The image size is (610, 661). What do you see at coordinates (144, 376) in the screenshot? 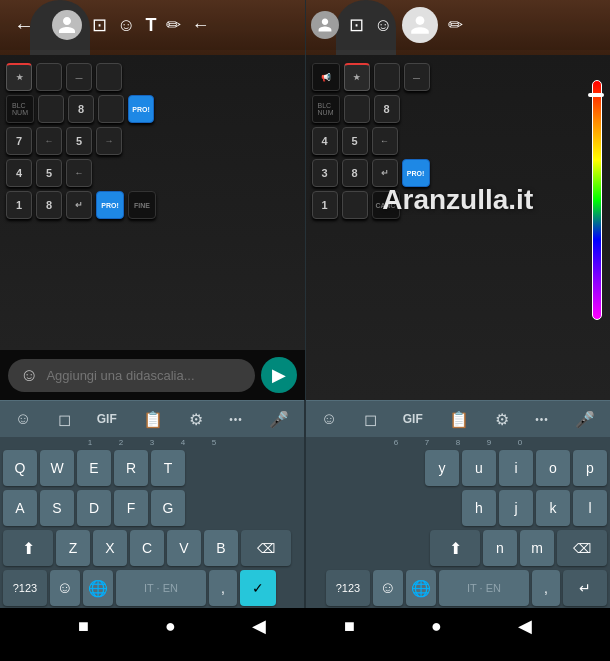
I see `caption-input` at bounding box center [144, 376].